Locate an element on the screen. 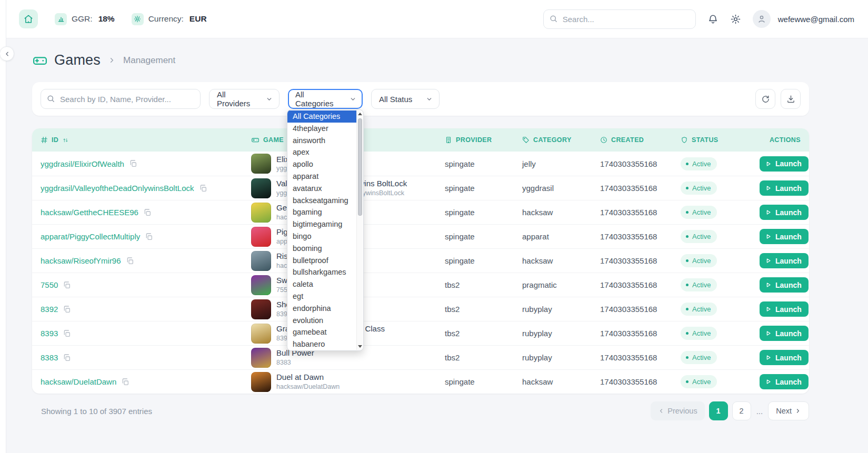  category-option: egt is located at coordinates (322, 297).